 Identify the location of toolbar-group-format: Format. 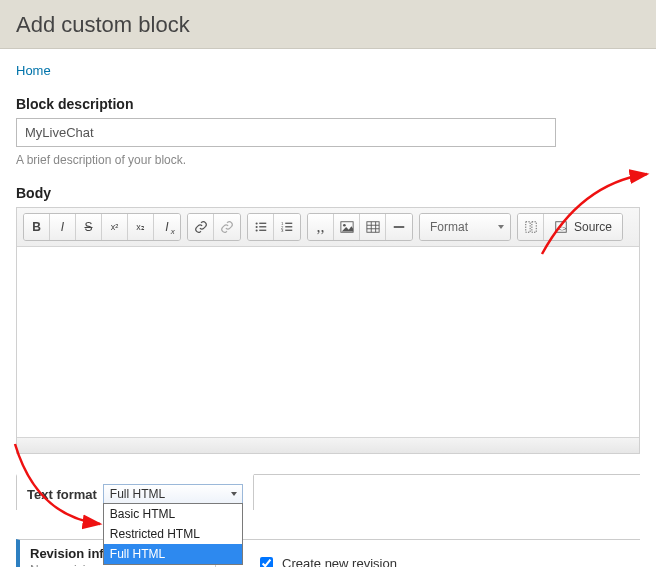
(465, 227).